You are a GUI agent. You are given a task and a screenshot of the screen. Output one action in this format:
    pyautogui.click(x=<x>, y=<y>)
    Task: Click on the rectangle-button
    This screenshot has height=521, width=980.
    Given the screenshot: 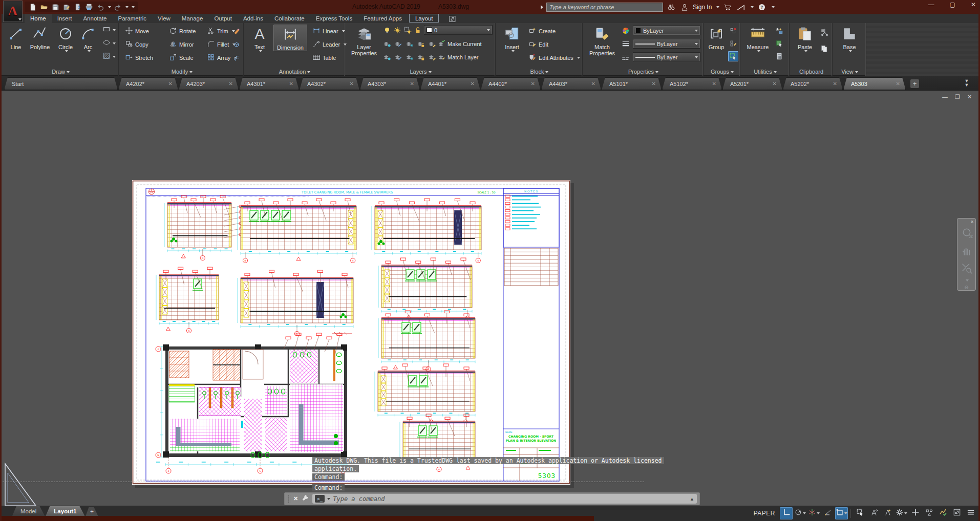 What is the action you would take?
    pyautogui.click(x=109, y=30)
    